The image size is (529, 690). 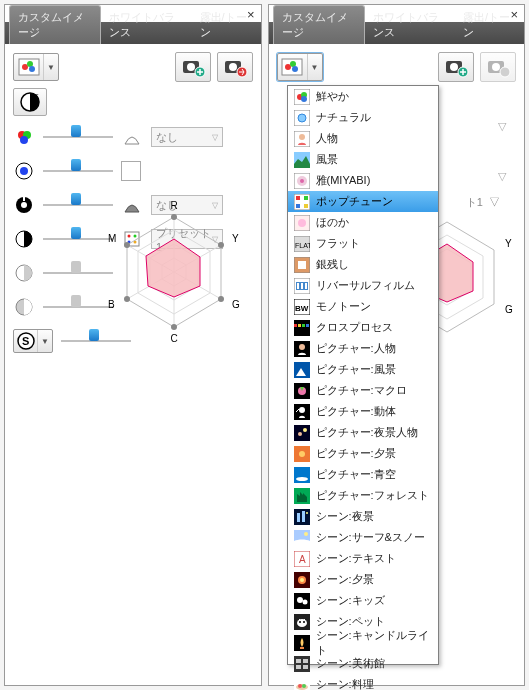 I want to click on menu-item-label: フラット, so click(x=338, y=244).